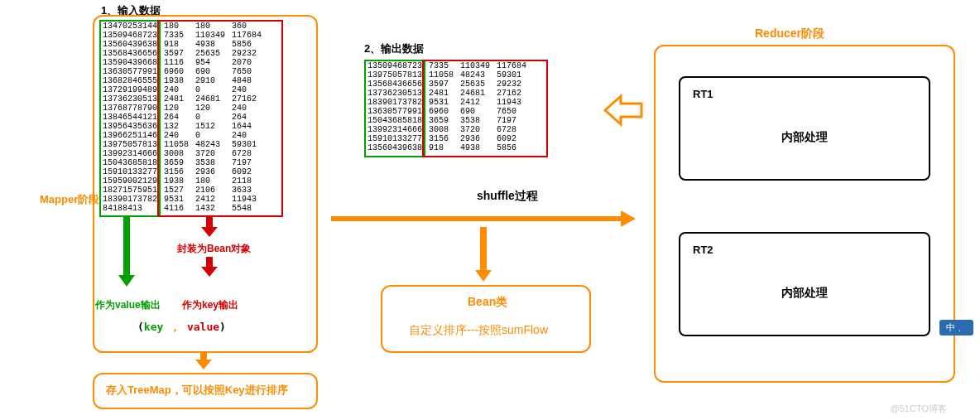  Describe the element at coordinates (396, 111) in the screenshot. I see `table-cell: 13630577991` at that location.